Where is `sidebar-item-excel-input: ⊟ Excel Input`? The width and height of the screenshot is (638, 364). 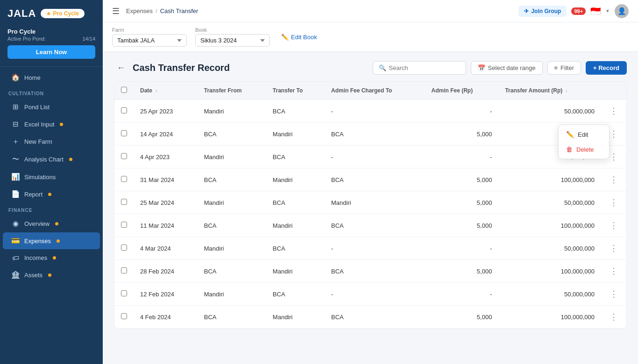 sidebar-item-excel-input: ⊟ Excel Input is located at coordinates (51, 124).